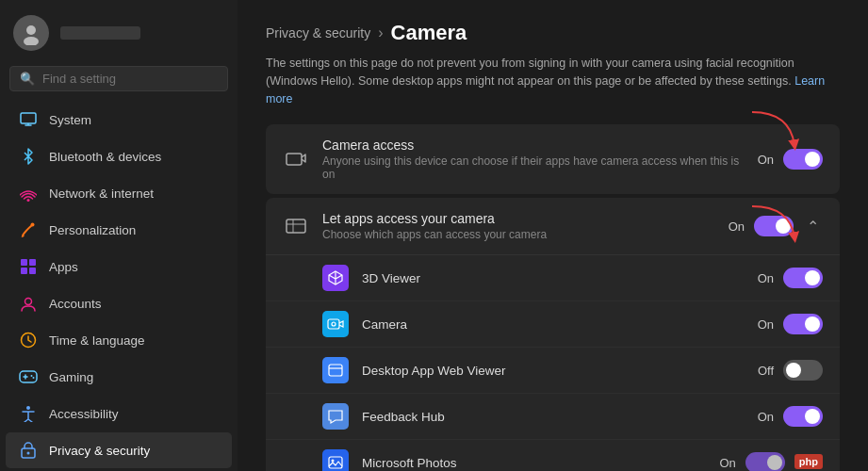 The image size is (868, 471). I want to click on camera-access-row: Camera access Anyone using this device c…, so click(552, 159).